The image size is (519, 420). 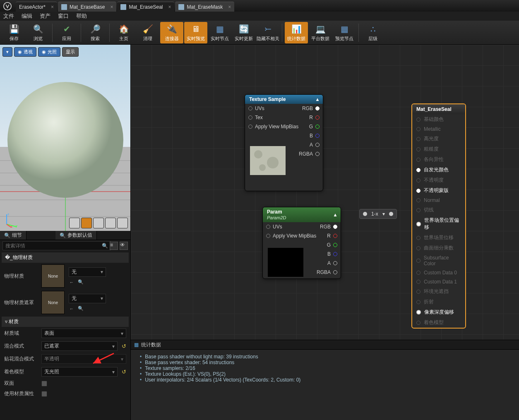 I want to click on material-output-pin: 高光度, so click(x=439, y=139).